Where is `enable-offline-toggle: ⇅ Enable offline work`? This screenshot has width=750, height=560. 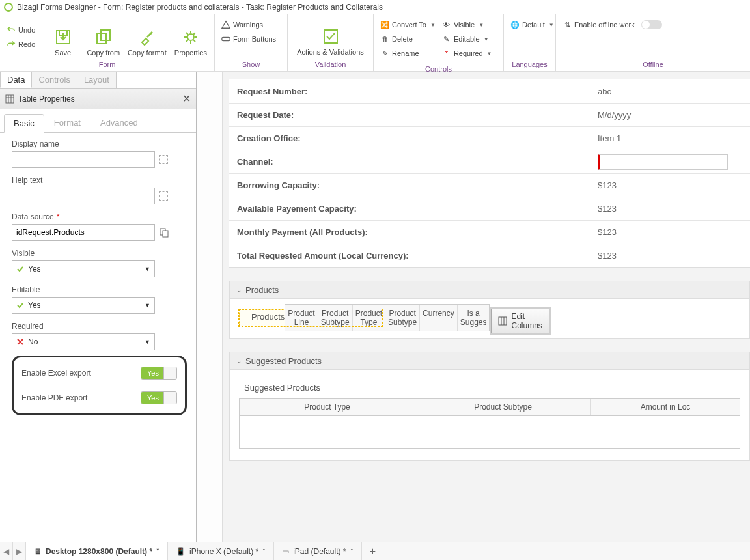 enable-offline-toggle: ⇅ Enable offline work is located at coordinates (612, 25).